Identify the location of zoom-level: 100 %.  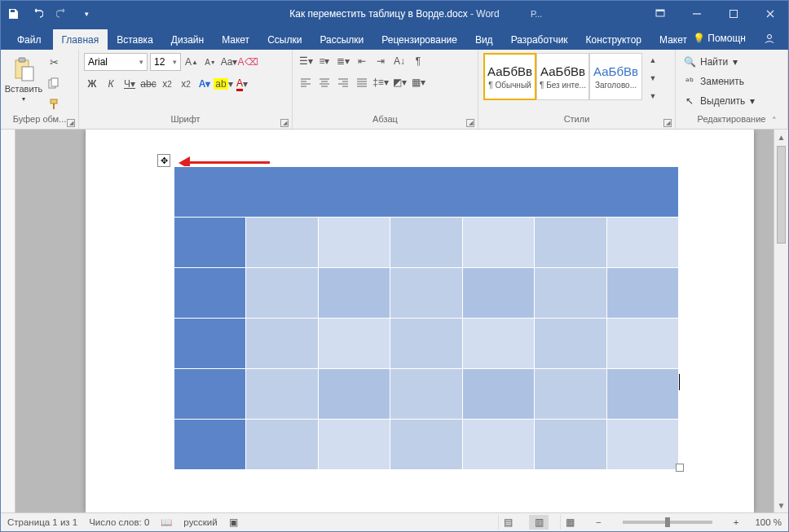
(768, 522).